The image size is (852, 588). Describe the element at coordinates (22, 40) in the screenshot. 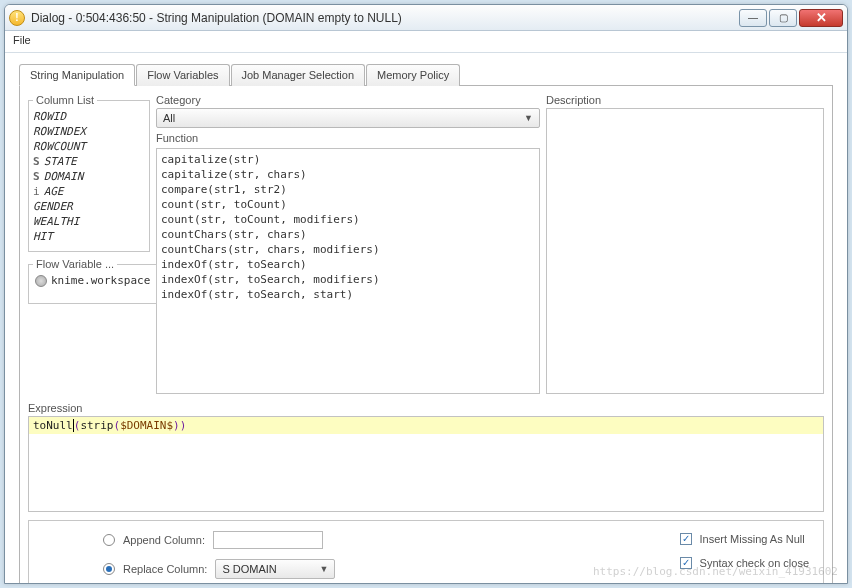

I see `menu-file: File` at that location.